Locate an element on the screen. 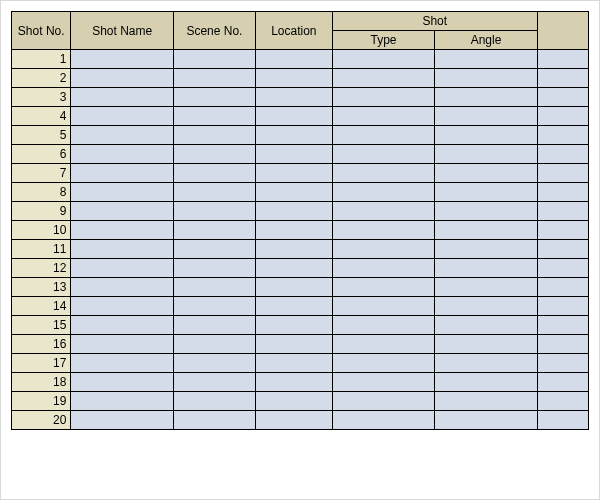  cell-shot-no: 16 is located at coordinates (42, 344).